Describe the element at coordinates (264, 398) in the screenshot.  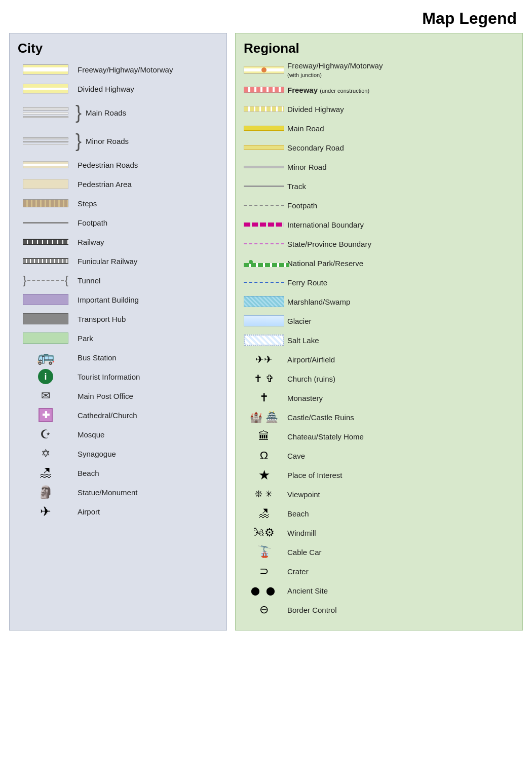
I see `reg-monastery-icon: ✝` at that location.